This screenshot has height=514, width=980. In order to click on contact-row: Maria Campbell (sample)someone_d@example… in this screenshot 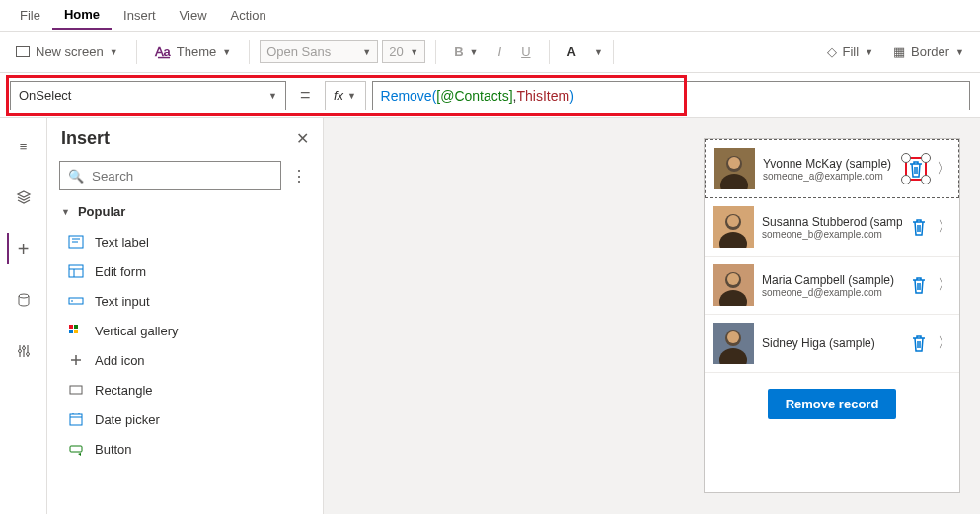, I will do `click(832, 286)`.